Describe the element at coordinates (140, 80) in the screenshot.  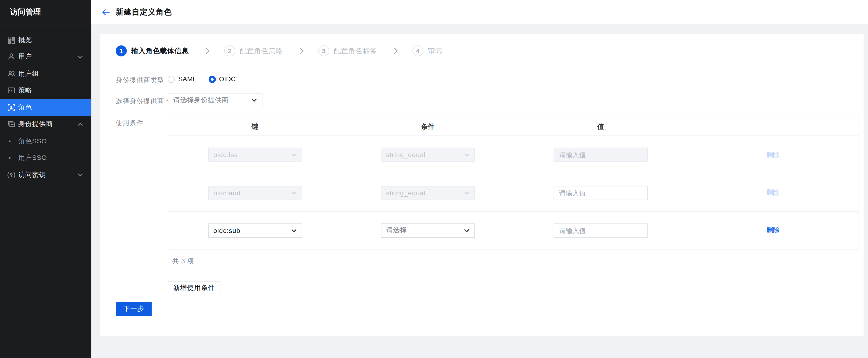
I see `idp-type-label: 身份提供商类型` at that location.